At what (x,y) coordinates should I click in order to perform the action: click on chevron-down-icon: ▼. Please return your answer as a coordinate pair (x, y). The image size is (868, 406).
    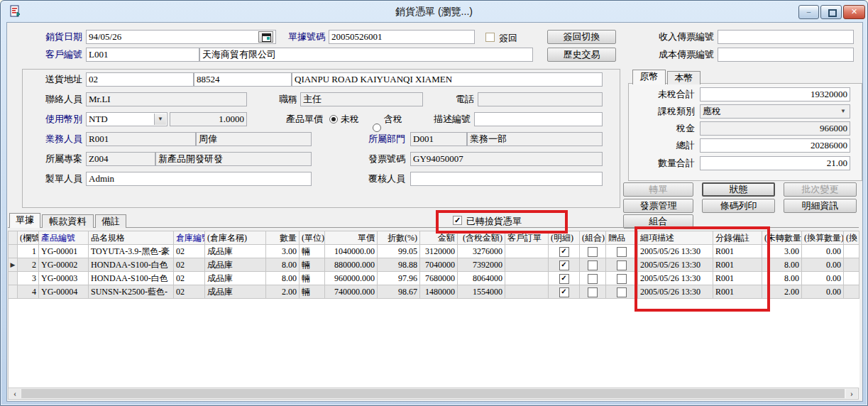
    Looking at the image, I should click on (843, 111).